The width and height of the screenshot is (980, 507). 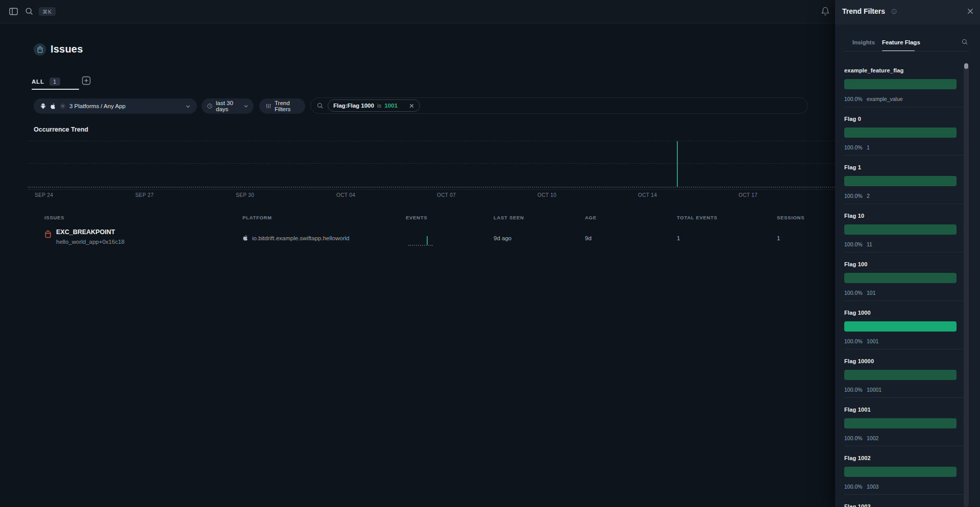 What do you see at coordinates (210, 106) in the screenshot?
I see `clock-icon` at bounding box center [210, 106].